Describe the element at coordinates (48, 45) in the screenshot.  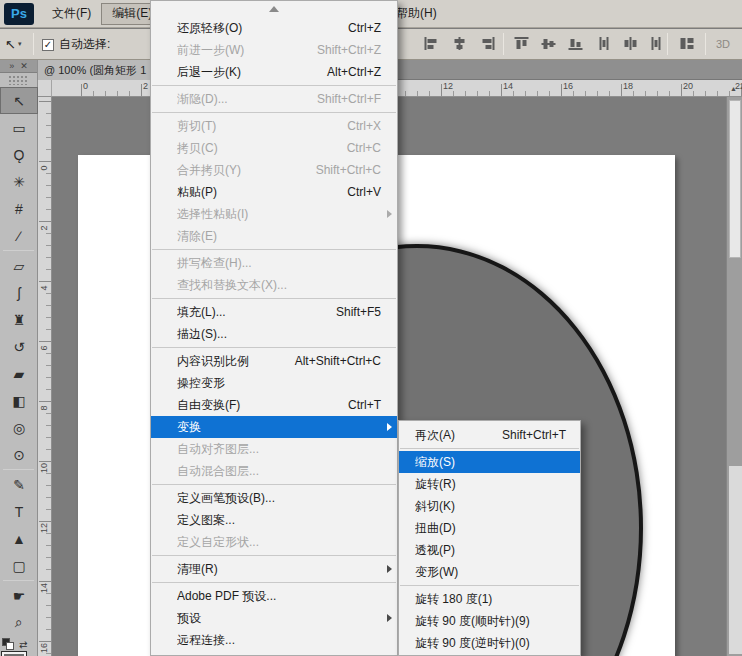
I see `auto-select-checkbox: ✓` at that location.